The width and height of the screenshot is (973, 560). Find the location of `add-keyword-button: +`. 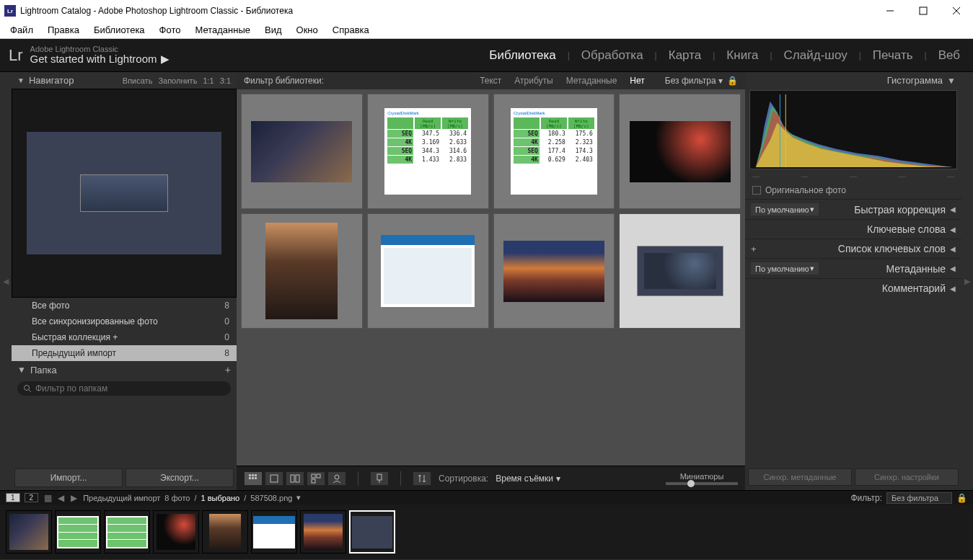

add-keyword-button: + is located at coordinates (754, 249).